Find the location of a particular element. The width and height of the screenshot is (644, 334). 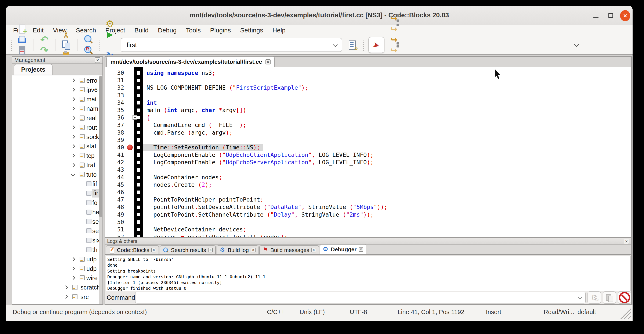

code-line-46: 46 is located at coordinates (368, 192).